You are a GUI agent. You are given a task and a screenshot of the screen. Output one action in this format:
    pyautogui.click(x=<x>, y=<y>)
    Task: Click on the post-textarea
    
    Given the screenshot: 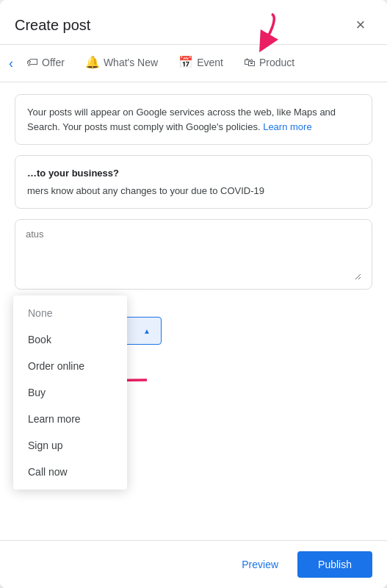 What is the action you would take?
    pyautogui.click(x=194, y=254)
    